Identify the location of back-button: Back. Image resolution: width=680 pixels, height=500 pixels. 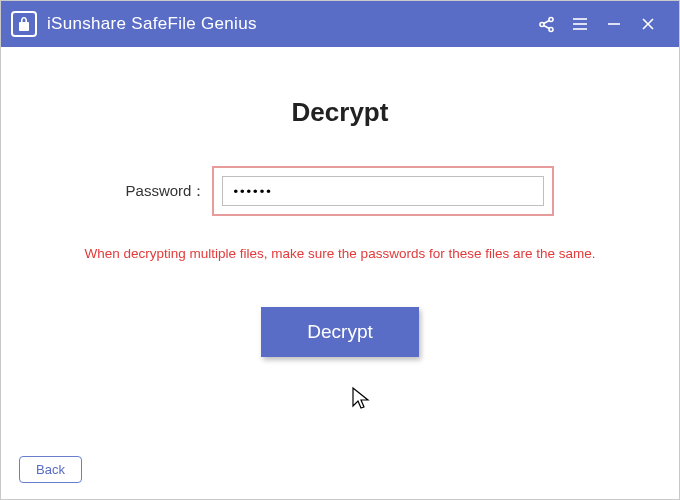
(50, 470).